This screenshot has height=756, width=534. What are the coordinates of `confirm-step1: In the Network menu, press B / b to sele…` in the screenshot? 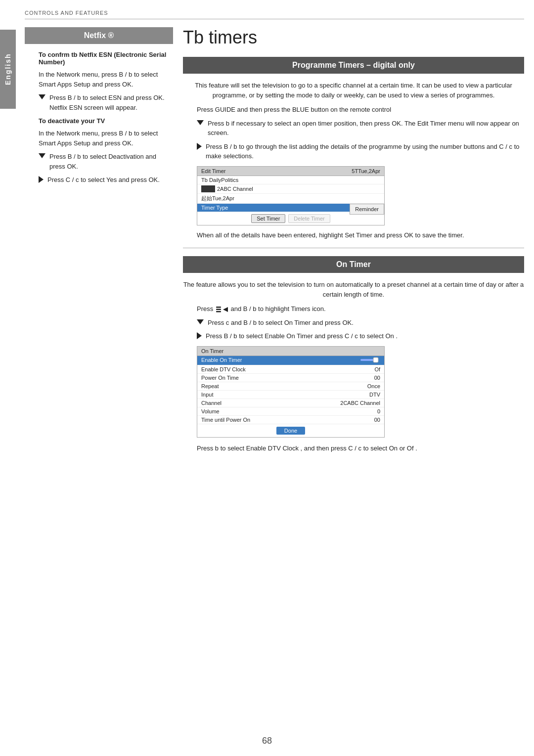 It's located at (106, 79).